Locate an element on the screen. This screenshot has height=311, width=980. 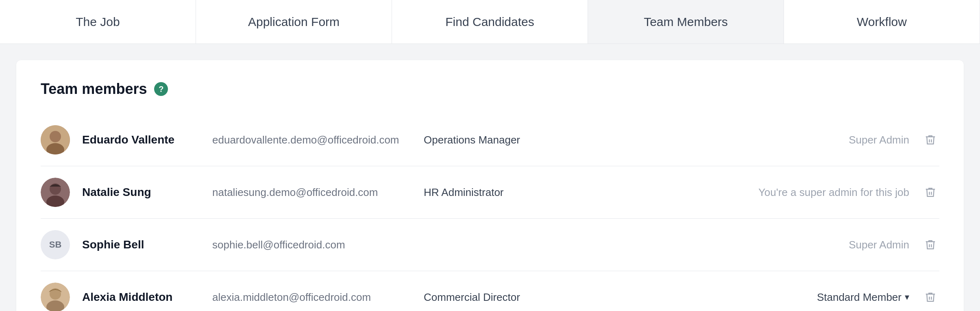
member-name: Natalie Sung is located at coordinates (147, 192).